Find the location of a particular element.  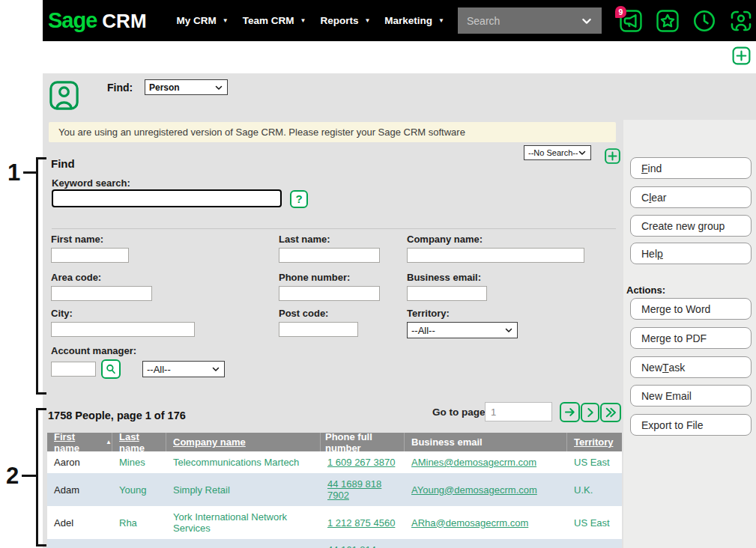

city-field is located at coordinates (123, 329).